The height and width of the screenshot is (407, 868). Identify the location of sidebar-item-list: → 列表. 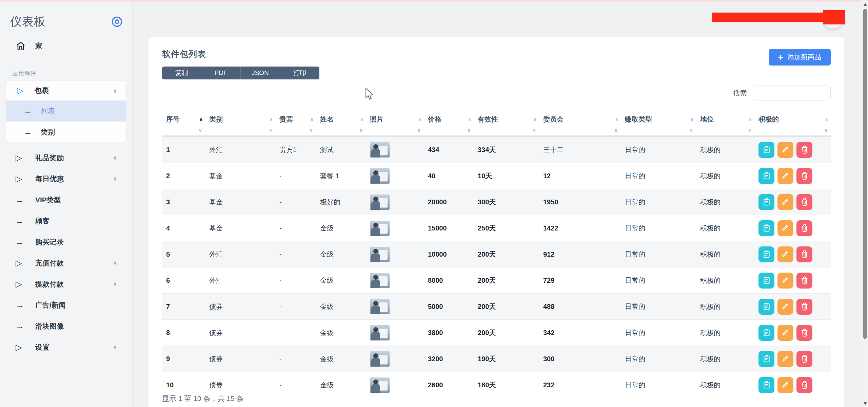
(66, 111).